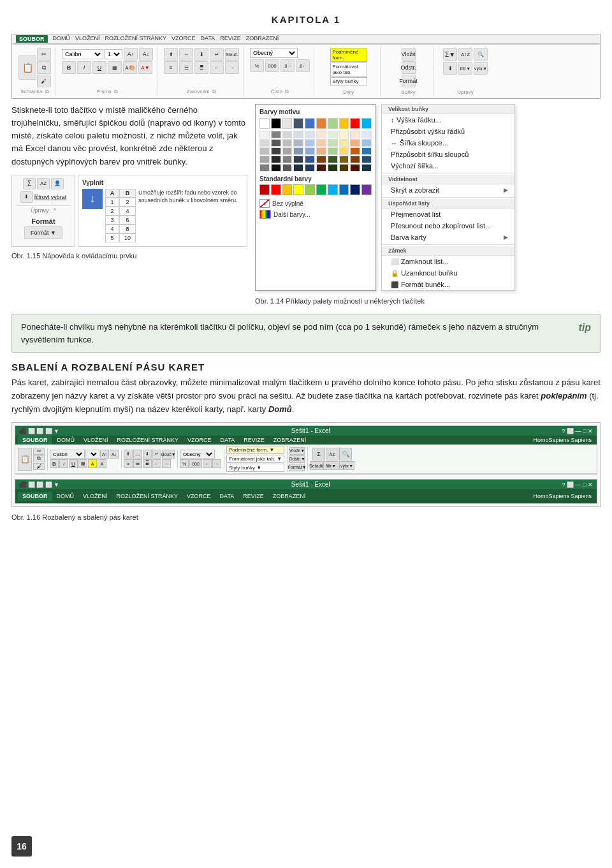 The height and width of the screenshot is (868, 612). I want to click on delete-cells-icon: Odstr., so click(409, 68).